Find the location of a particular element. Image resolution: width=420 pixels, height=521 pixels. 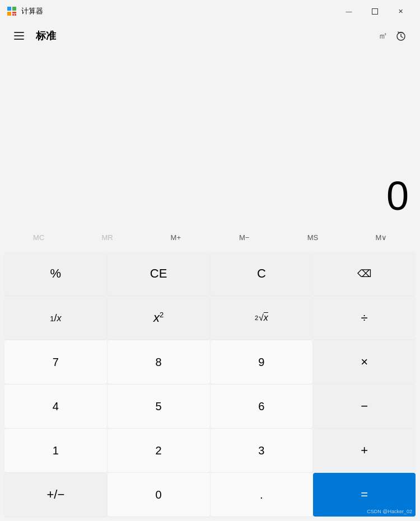

header: 标准 ㎡ is located at coordinates (210, 36).